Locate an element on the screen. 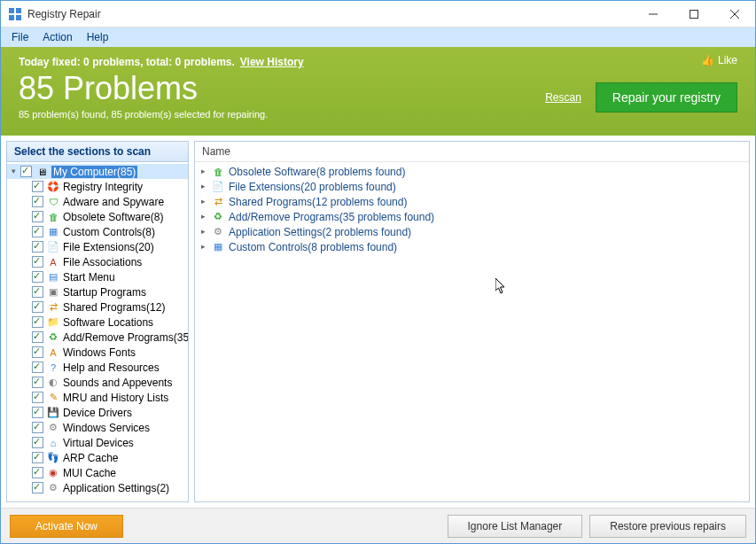 This screenshot has width=756, height=544. tree-item-label: Windows Services is located at coordinates (106, 428).